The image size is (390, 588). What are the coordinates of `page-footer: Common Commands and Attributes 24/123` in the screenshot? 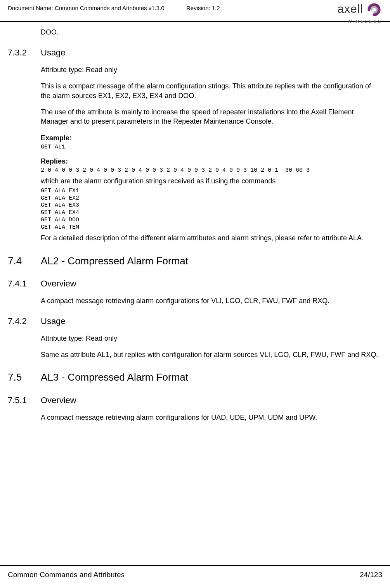 It's located at (195, 573).